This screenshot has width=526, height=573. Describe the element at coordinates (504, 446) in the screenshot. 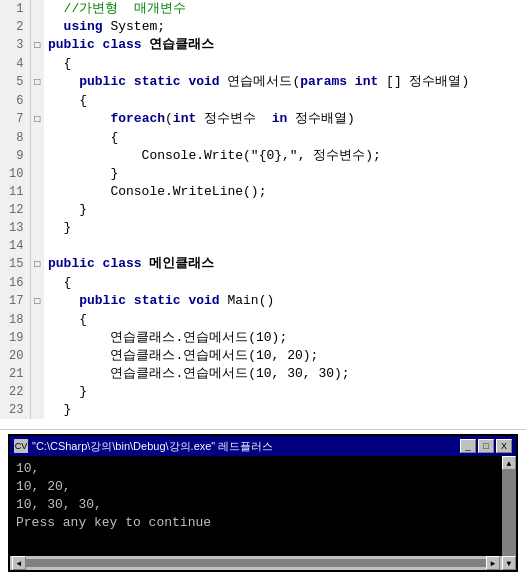

I see `close-button: X` at that location.